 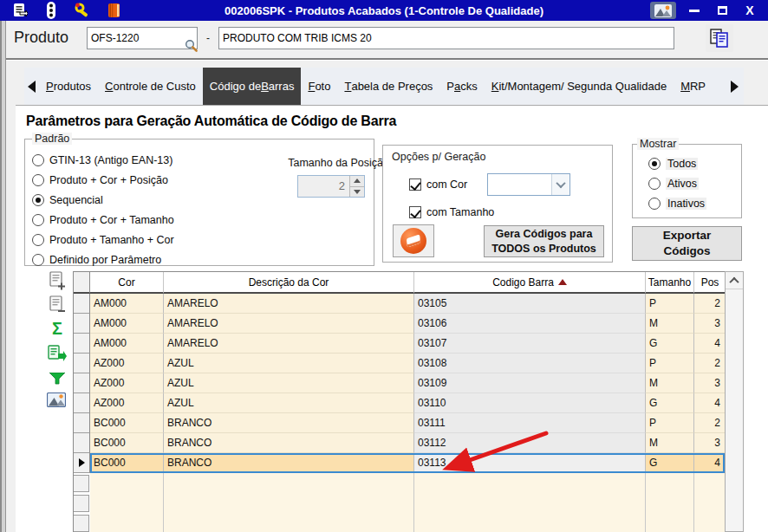 What do you see at coordinates (103, 199) in the screenshot?
I see `radio-padrao-sequencial: Sequencial` at bounding box center [103, 199].